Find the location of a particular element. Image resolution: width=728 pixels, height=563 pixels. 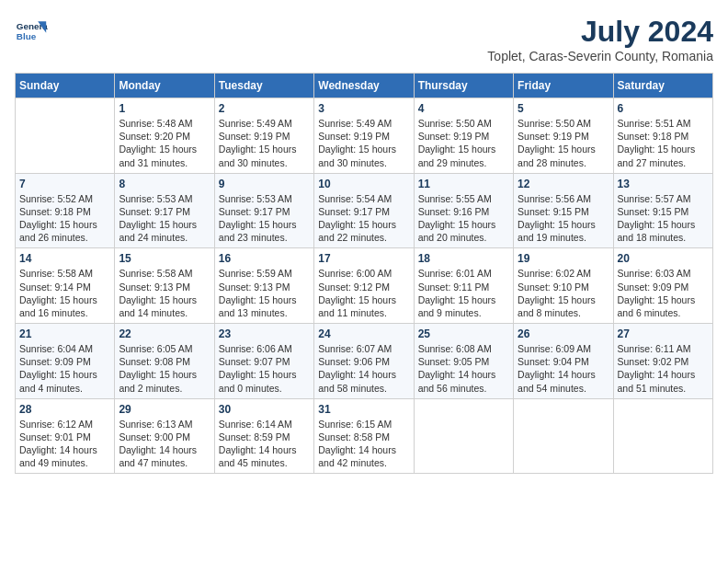

calendar-cell: 3Sunrise: 5:49 AM Sunset: 9:19 PM Daylig… is located at coordinates (364, 136).